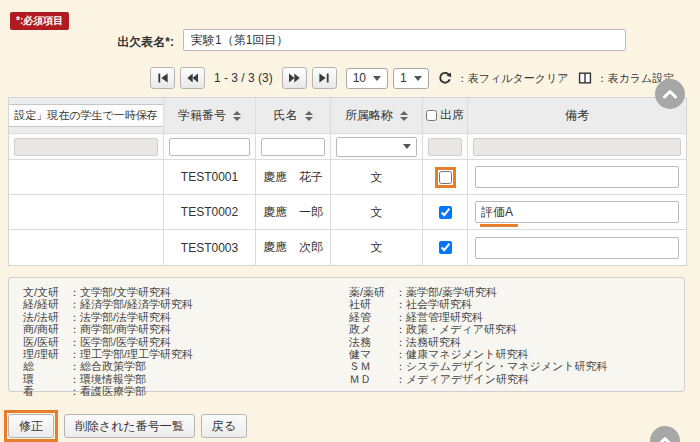 Image resolution: width=700 pixels, height=442 pixels. Describe the element at coordinates (372, 342) in the screenshot. I see `legend-abbr: 法務` at that location.